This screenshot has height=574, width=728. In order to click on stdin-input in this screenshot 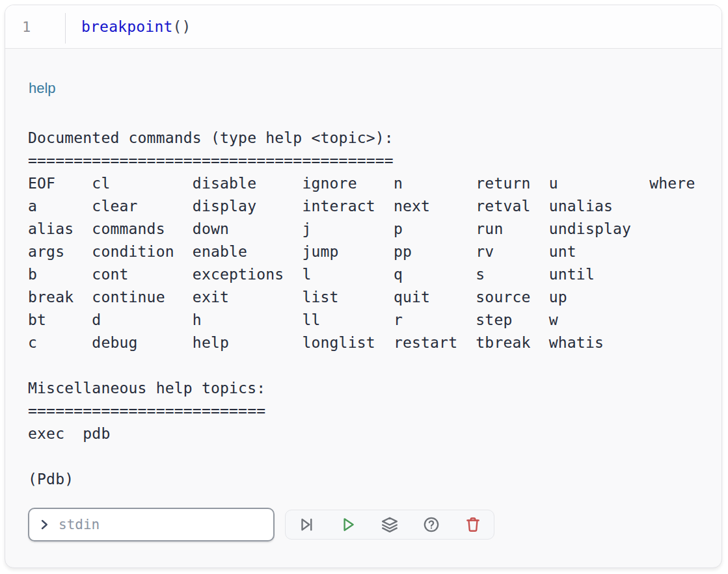, I will do `click(161, 525)`.